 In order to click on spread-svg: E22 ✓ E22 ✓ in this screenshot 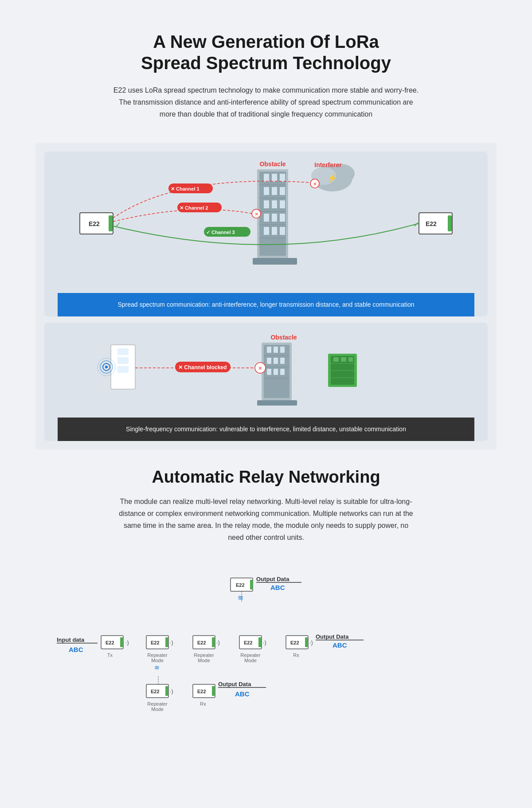, I will do `click(266, 225)`.